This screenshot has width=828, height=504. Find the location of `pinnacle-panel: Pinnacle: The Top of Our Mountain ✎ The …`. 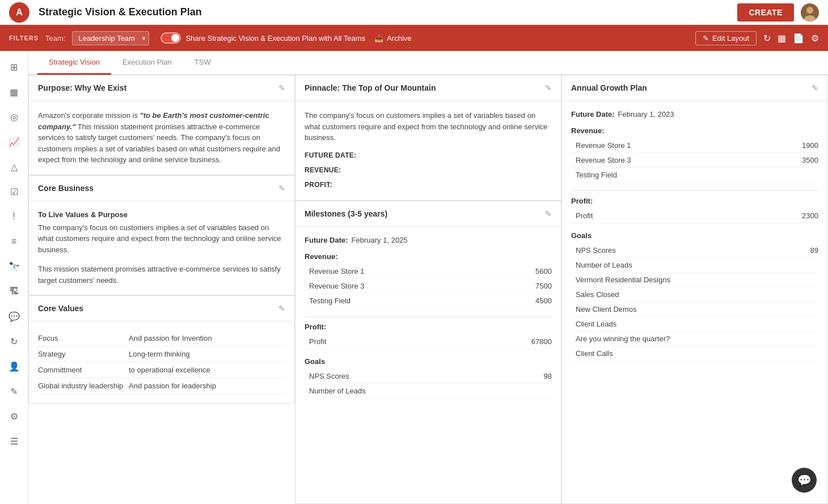

pinnacle-panel: Pinnacle: The Top of Our Mountain ✎ The … is located at coordinates (428, 138).